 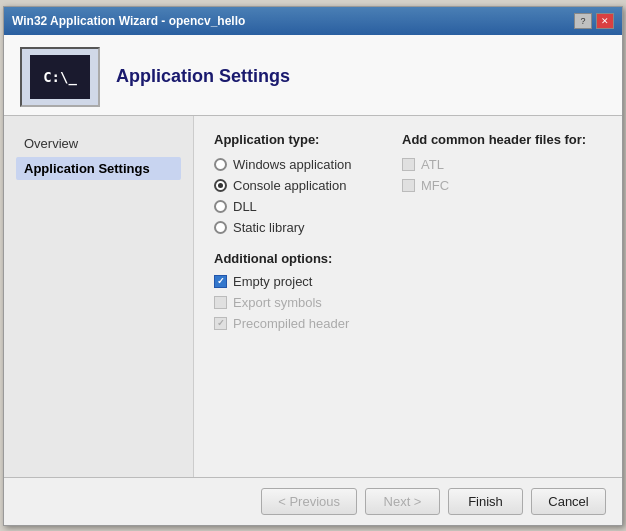 I want to click on checkbox-atl: ATL, so click(x=502, y=164).